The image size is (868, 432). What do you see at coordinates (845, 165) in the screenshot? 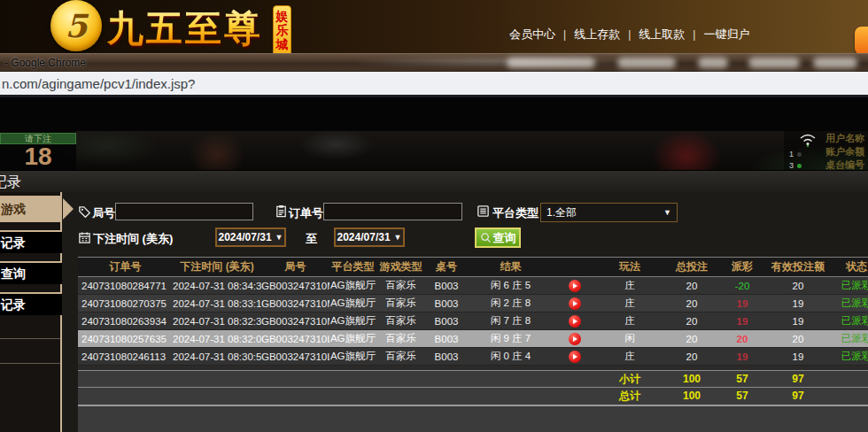
I see `table-number-label: 桌台编号` at bounding box center [845, 165].